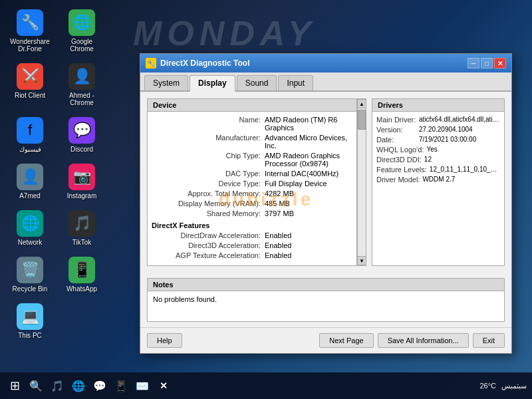 The width and height of the screenshot is (532, 399). What do you see at coordinates (151, 63) in the screenshot?
I see `dx-window-icon: 🔧` at bounding box center [151, 63].